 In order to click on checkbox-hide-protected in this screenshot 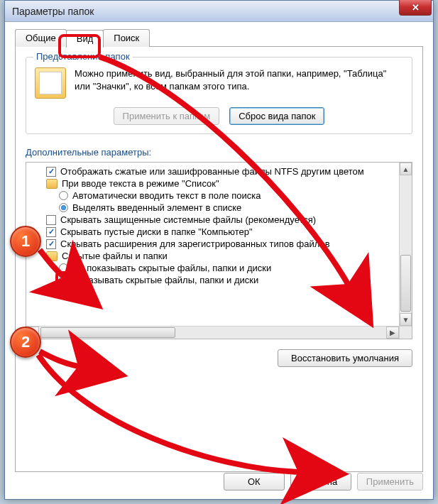, I will do `click(51, 220)`.